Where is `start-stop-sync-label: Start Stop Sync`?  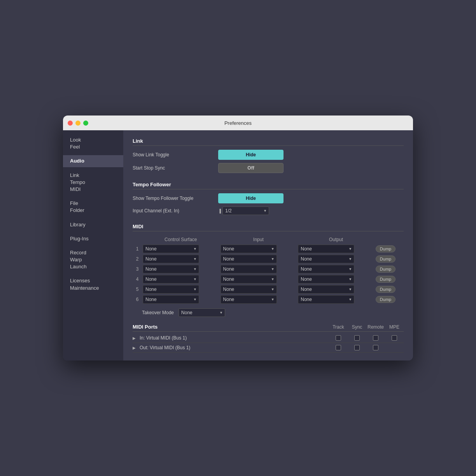
start-stop-sync-label: Start Stop Sync is located at coordinates (175, 168).